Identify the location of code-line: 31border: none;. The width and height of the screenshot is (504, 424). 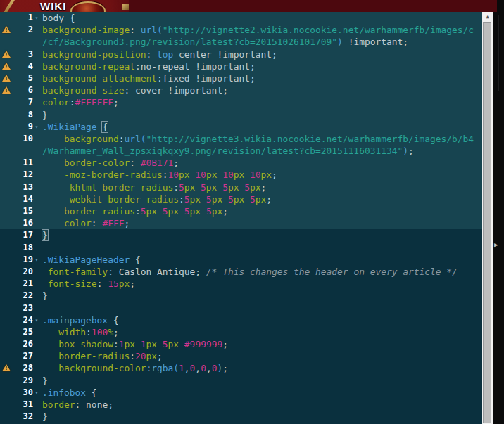
(241, 405).